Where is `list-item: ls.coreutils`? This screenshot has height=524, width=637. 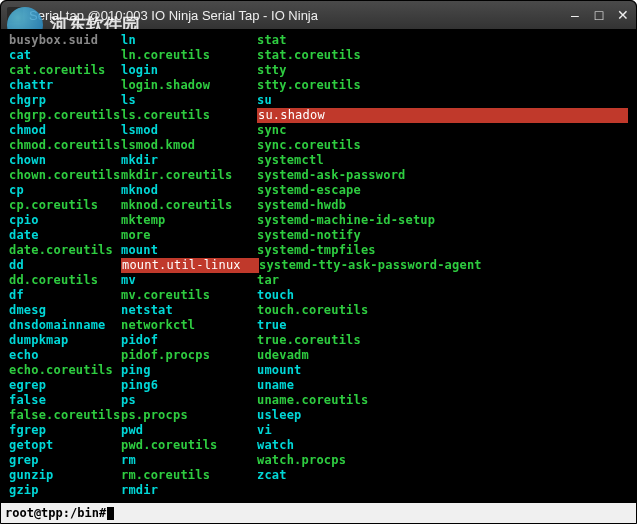
list-item: ls.coreutils is located at coordinates (189, 116).